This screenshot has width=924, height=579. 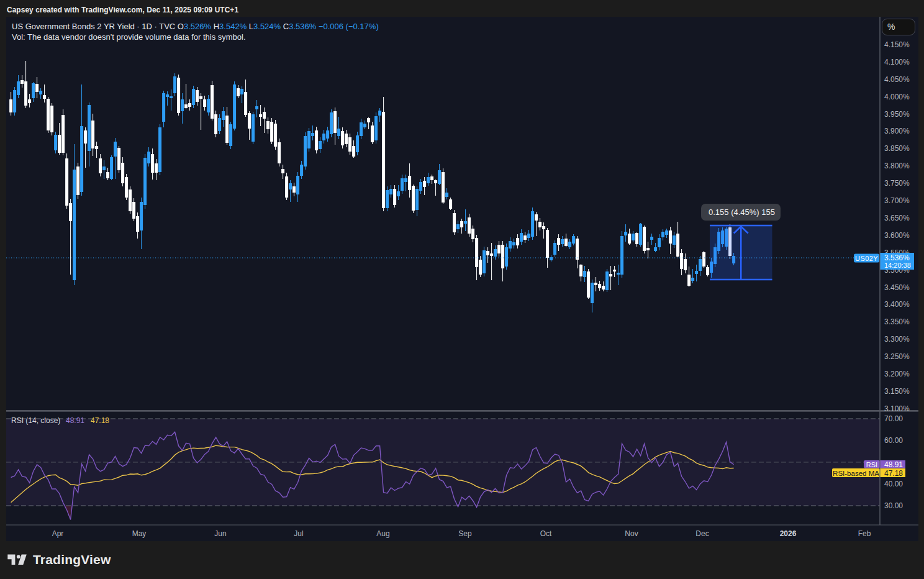 I want to click on svg-text: May, so click(x=139, y=534).